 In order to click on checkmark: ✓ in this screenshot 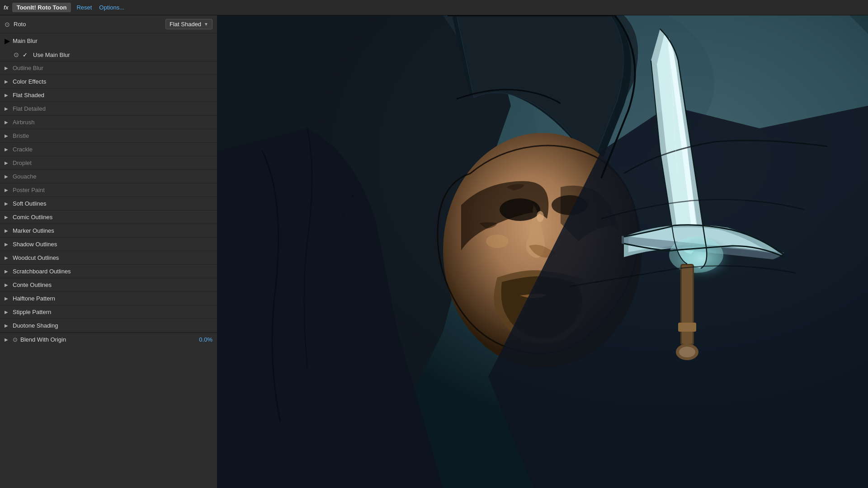, I will do `click(25, 55)`.